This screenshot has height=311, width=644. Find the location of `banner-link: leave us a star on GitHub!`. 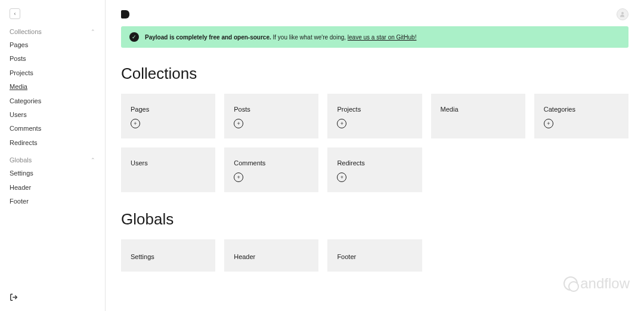

banner-link: leave us a star on GitHub! is located at coordinates (382, 37).